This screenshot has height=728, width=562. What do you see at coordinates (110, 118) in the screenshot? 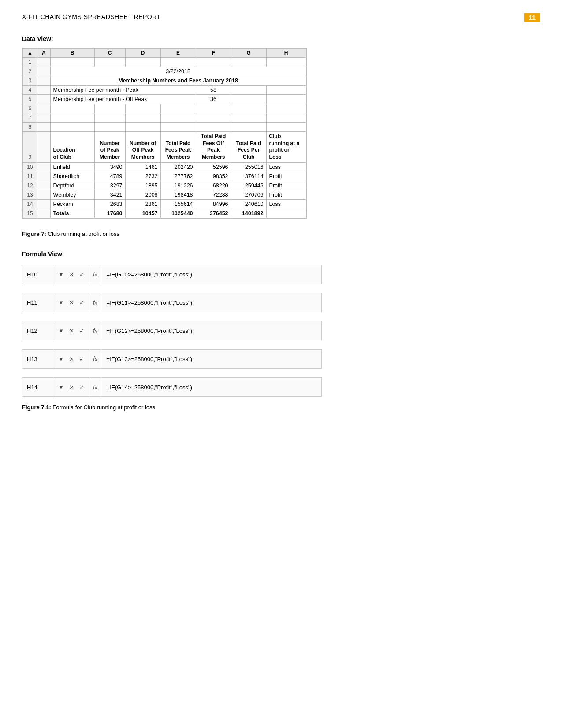
I see `cell-c7` at bounding box center [110, 118].